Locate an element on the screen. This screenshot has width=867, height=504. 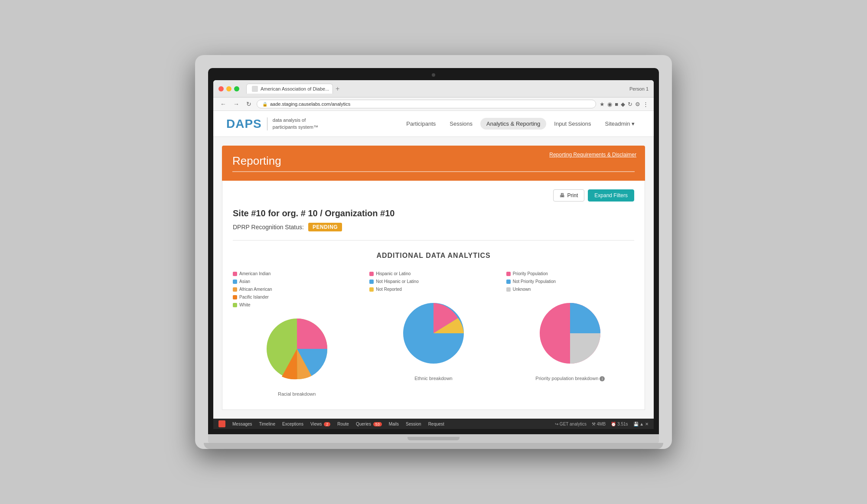
nav-links: Participants Sessions Analytics & Report… is located at coordinates (520, 124).